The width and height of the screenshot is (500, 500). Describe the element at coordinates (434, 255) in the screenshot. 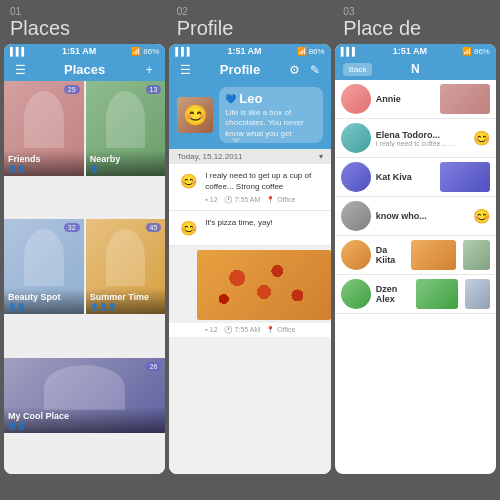

I see `thumbnail-dakiita` at that location.